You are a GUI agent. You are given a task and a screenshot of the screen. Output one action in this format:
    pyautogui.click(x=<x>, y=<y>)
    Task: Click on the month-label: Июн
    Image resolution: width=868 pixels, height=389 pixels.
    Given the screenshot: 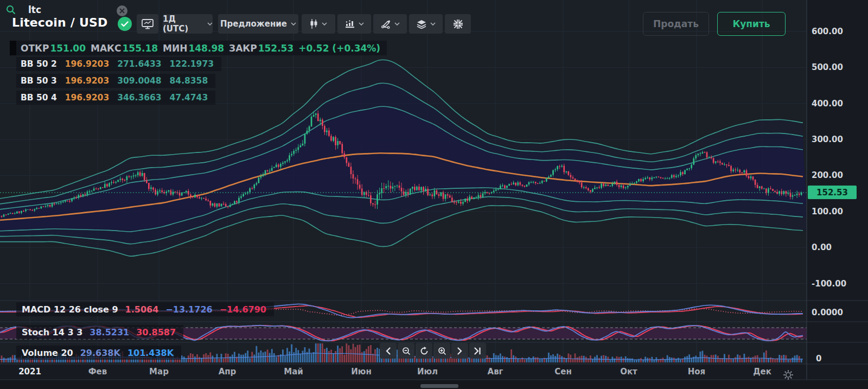 What is the action you would take?
    pyautogui.click(x=361, y=372)
    